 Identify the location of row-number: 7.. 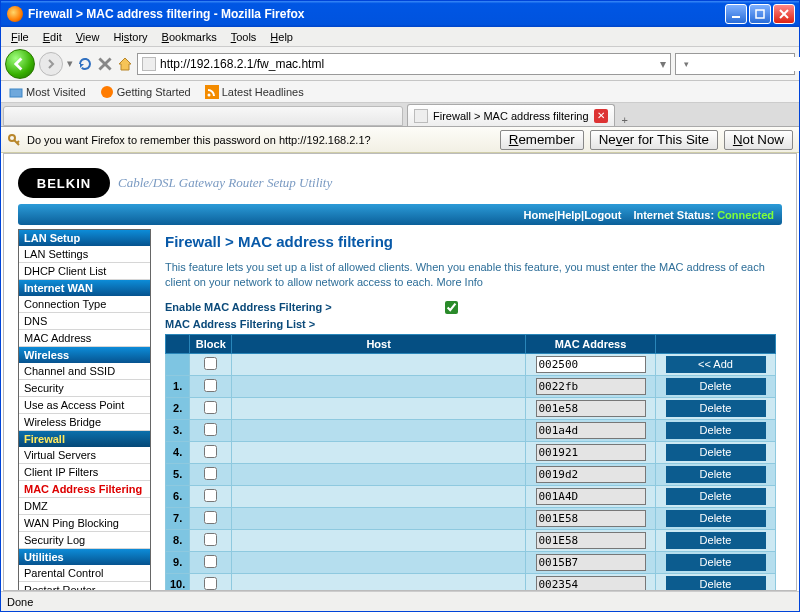
(178, 518).